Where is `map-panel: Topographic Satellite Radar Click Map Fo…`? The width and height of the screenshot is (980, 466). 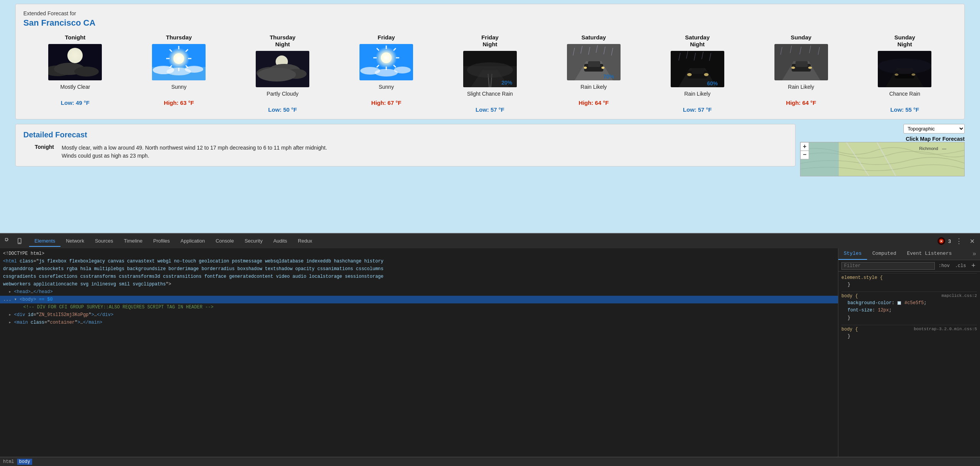
map-panel: Topographic Satellite Radar Click Map Fo… is located at coordinates (882, 150).